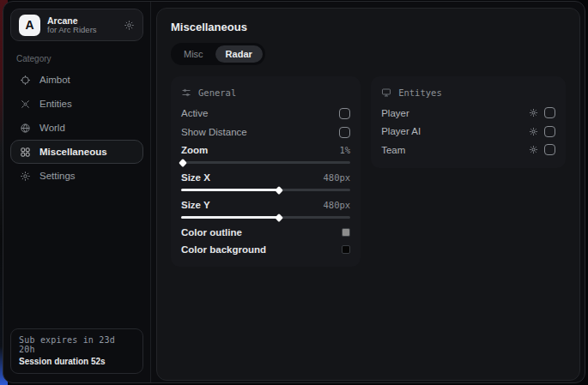  Describe the element at coordinates (217, 93) in the screenshot. I see `general-card-title: General` at that location.